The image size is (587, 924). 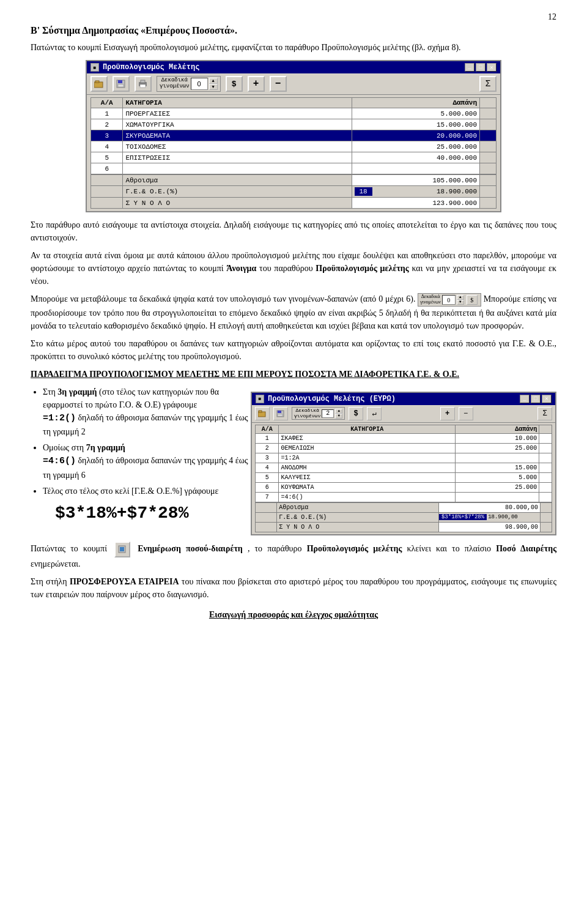 What do you see at coordinates (404, 448) in the screenshot?
I see `table-row: 2 ΘΕΜΕΛΙΩΣΗ 25.000` at bounding box center [404, 448].